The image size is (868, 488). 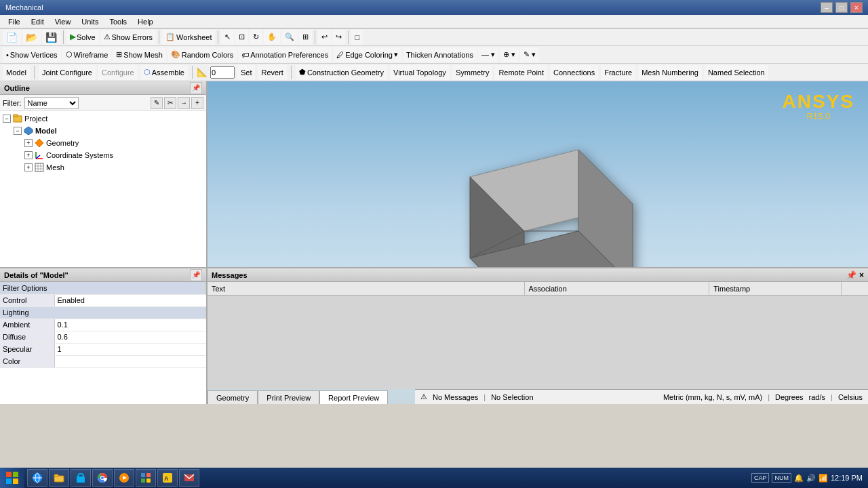 I want to click on expand-model: −, so click(x=18, y=131).